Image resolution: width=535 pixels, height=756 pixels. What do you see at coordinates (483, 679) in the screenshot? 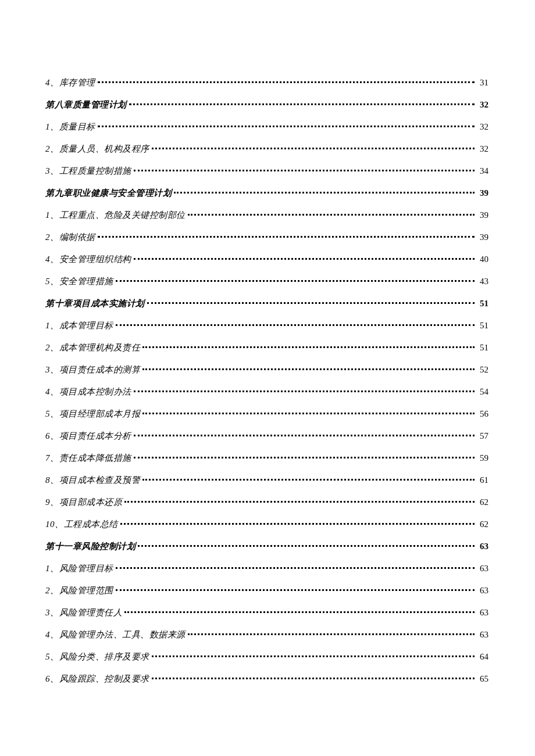
I see `toc-page-number: 65` at bounding box center [483, 679].